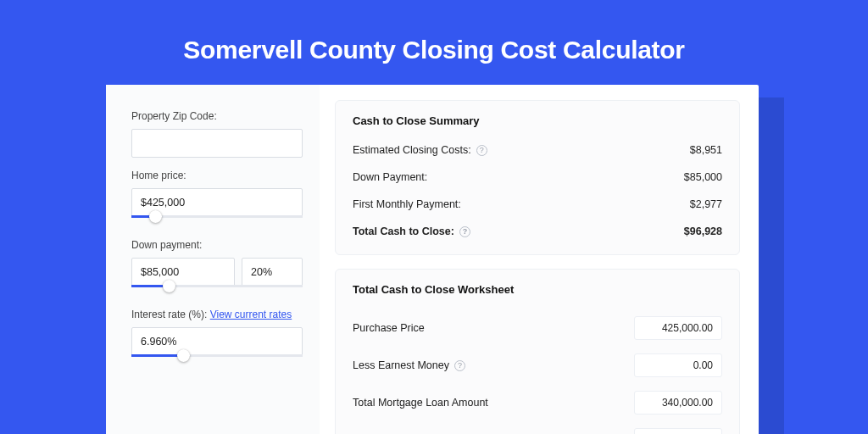 This screenshot has height=434, width=868. I want to click on summary-total-label: Total Cash to Close:, so click(403, 231).